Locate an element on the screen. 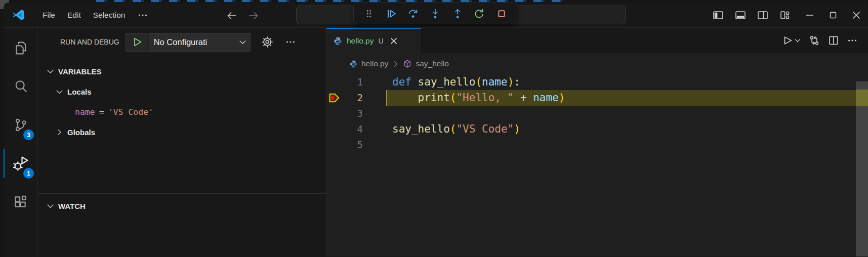 The height and width of the screenshot is (257, 868). debug-restart-icon is located at coordinates (479, 14).